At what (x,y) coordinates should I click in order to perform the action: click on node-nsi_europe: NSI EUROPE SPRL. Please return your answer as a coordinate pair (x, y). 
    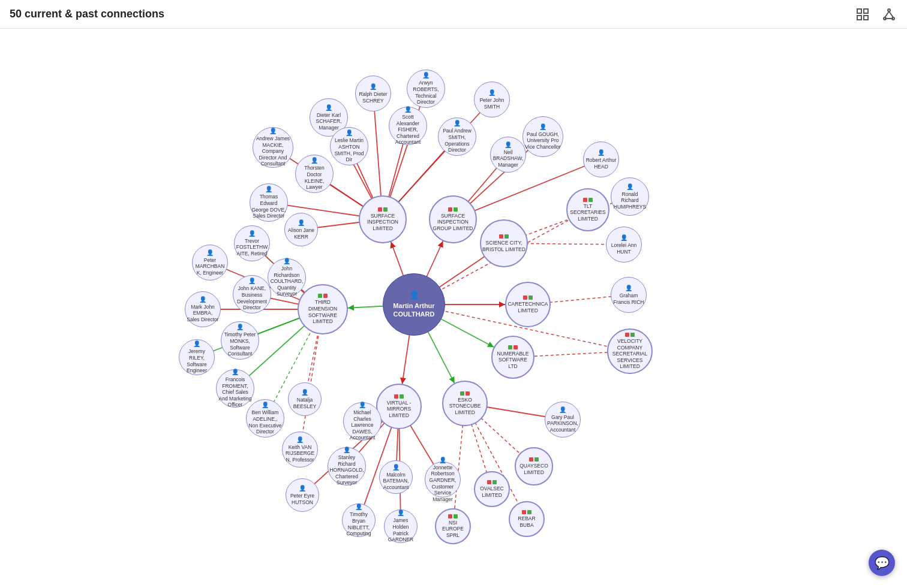
    Looking at the image, I should click on (453, 526).